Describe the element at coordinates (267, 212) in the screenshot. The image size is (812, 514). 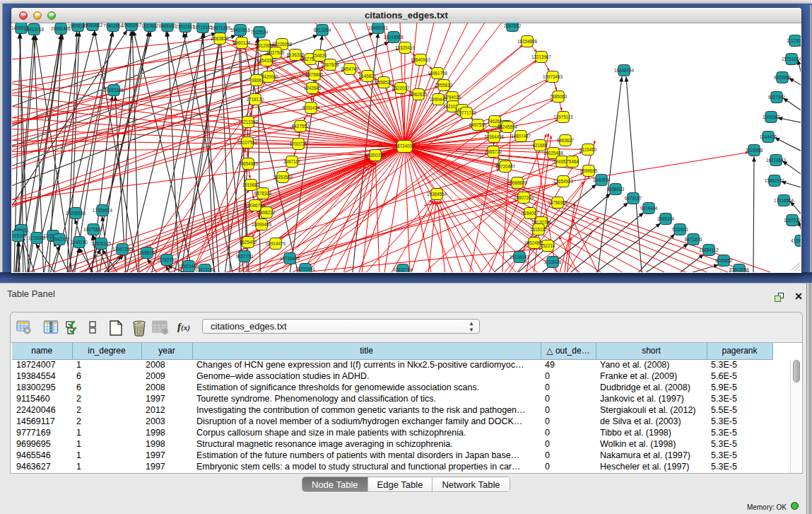
I see `svg-text: 5498222` at that location.